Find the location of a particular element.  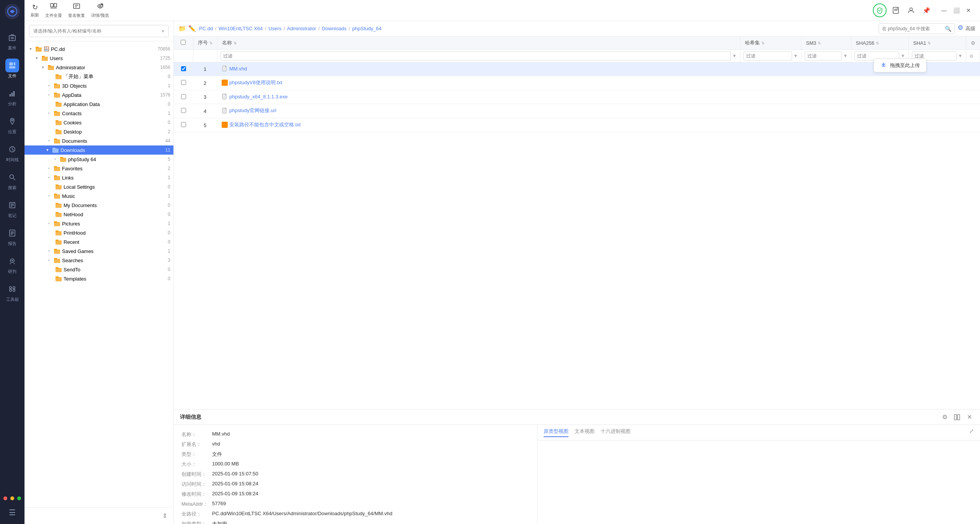

expand-appdata2-icon is located at coordinates (51, 104).